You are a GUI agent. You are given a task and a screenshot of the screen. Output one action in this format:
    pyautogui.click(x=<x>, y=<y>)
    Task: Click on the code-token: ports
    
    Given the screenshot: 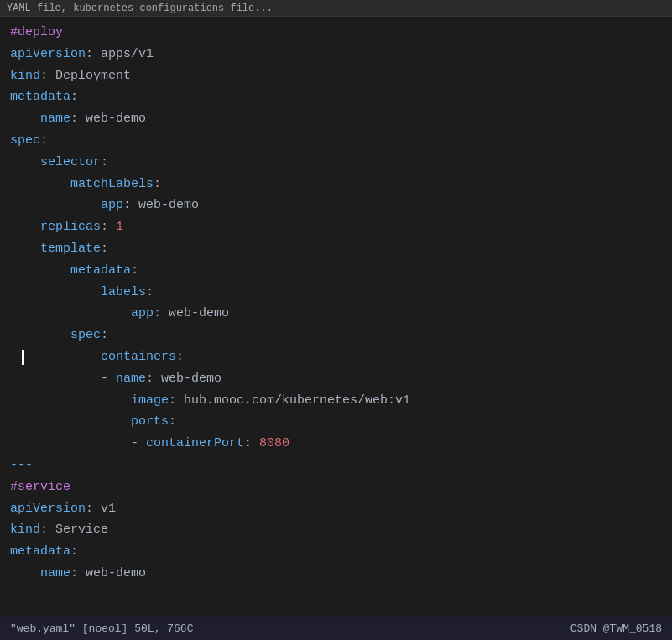 What is the action you would take?
    pyautogui.click(x=149, y=422)
    